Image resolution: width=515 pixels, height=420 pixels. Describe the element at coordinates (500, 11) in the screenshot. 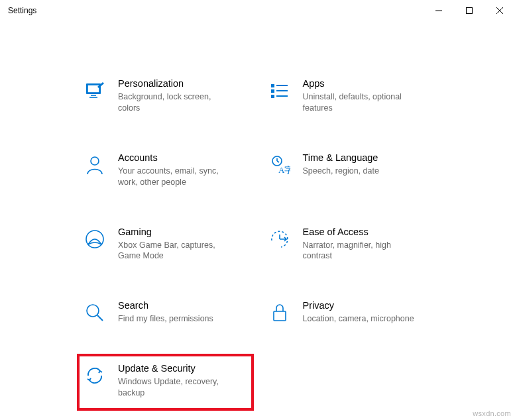

I see `close-button` at that location.